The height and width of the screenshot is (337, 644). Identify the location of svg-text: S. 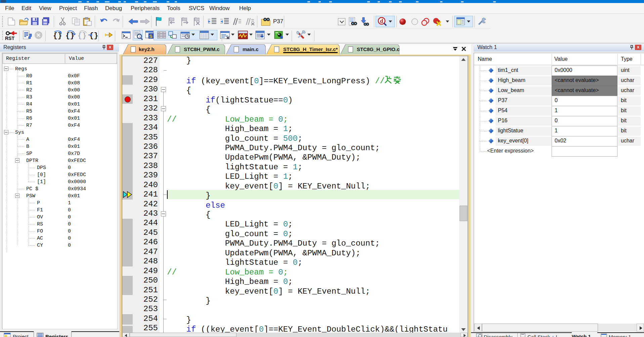
(151, 36).